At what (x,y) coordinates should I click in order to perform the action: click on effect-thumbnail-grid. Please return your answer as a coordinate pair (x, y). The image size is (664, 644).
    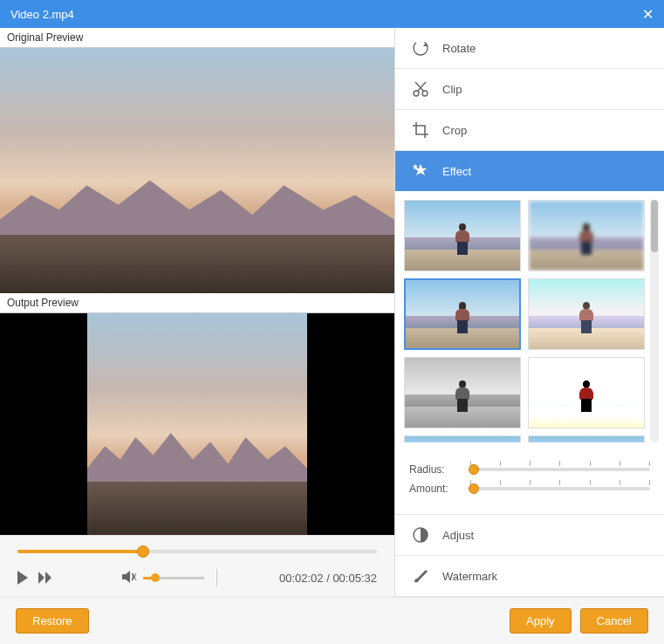
    Looking at the image, I should click on (524, 321).